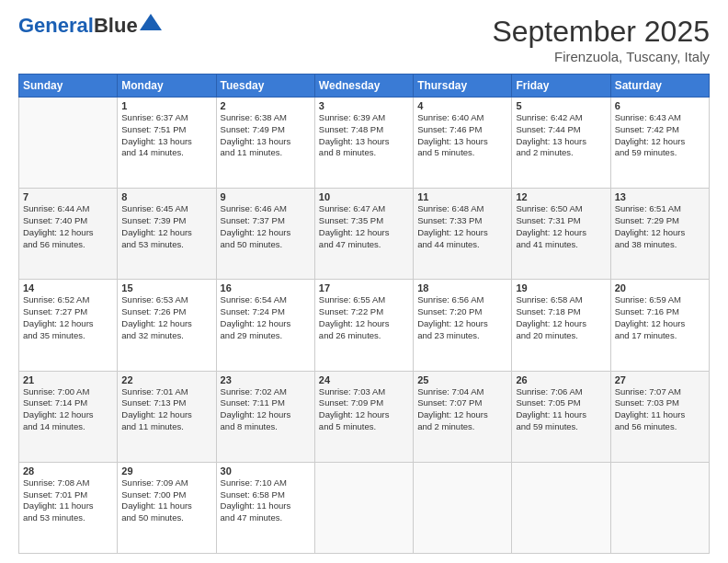  Describe the element at coordinates (266, 226) in the screenshot. I see `day-content: Sunrise: 6:46 AMSunset: 7:37 PMDaylight:…` at that location.